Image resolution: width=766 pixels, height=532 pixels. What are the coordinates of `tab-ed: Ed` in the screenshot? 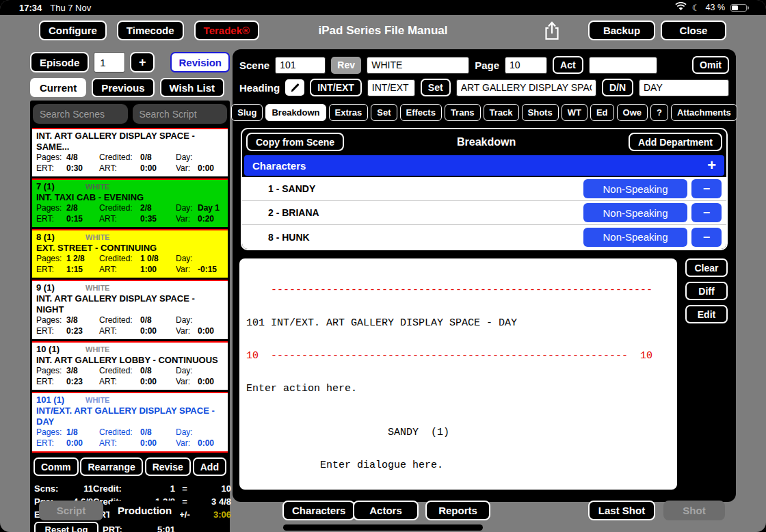 It's located at (602, 112).